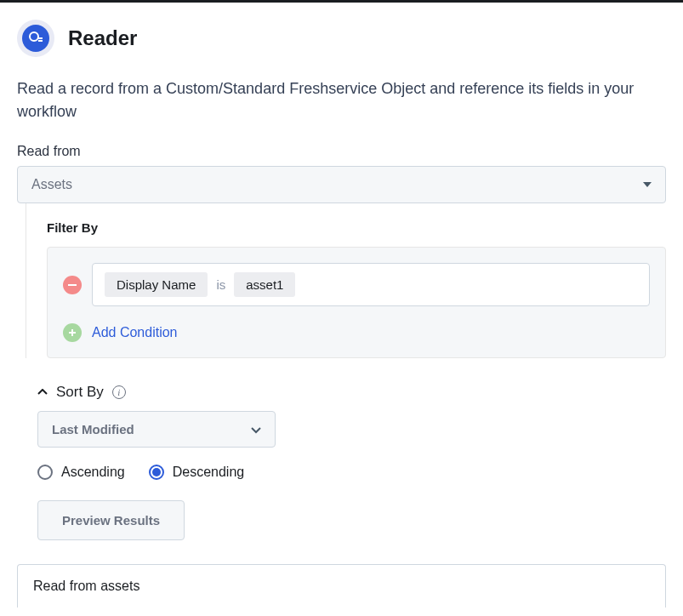  I want to click on radio-icon, so click(45, 472).